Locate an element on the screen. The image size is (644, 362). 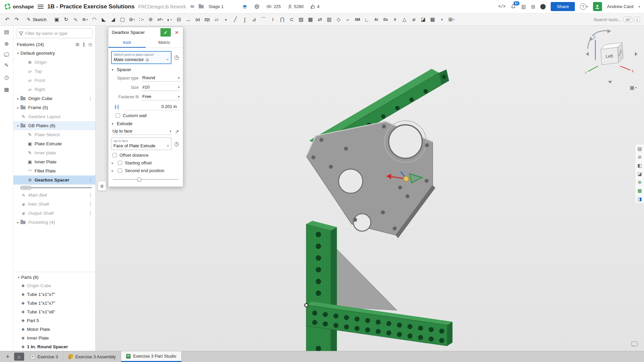
spacer-type-select: Round ▾ is located at coordinates (161, 78).